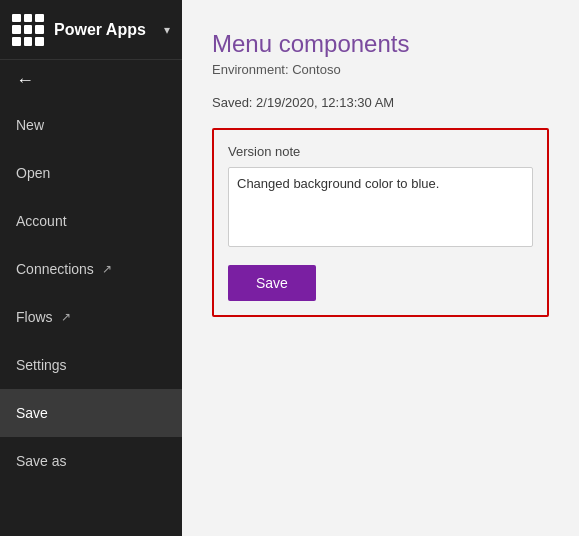  Describe the element at coordinates (91, 461) in the screenshot. I see `sidebar-item-save-as: Save as` at that location.